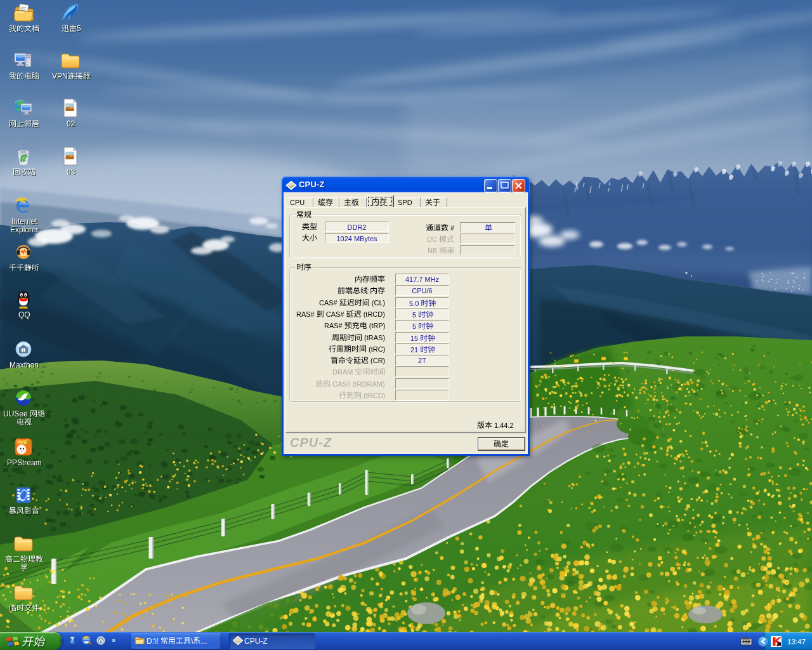 The height and width of the screenshot is (650, 812). What do you see at coordinates (24, 365) in the screenshot?
I see `svg-text: Maxthon` at bounding box center [24, 365].